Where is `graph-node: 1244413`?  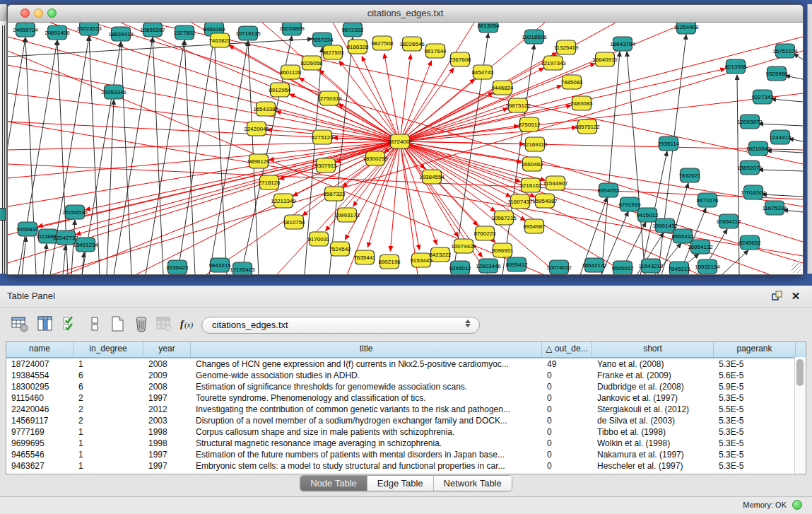
graph-node: 1244413 is located at coordinates (780, 137).